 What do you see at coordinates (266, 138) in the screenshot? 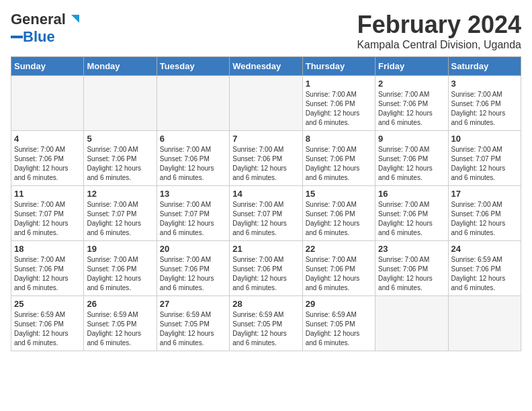
I see `day-number: 7` at bounding box center [266, 138].